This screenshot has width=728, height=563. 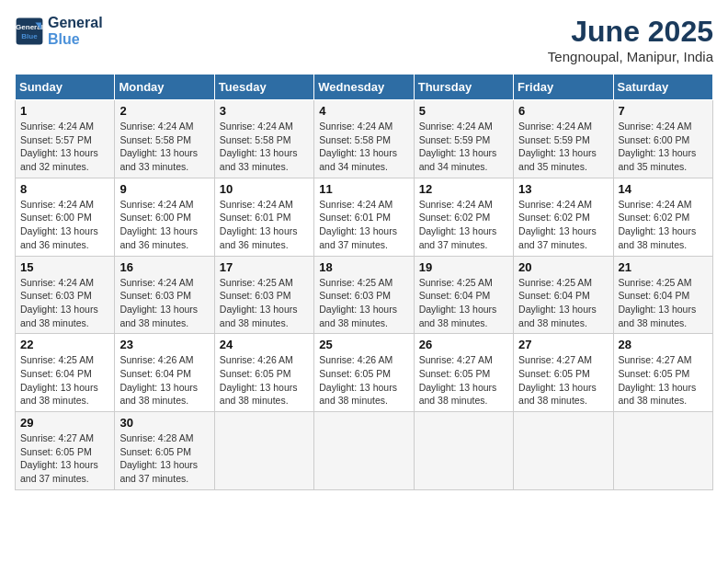 What do you see at coordinates (664, 344) in the screenshot?
I see `day-number: 28` at bounding box center [664, 344].